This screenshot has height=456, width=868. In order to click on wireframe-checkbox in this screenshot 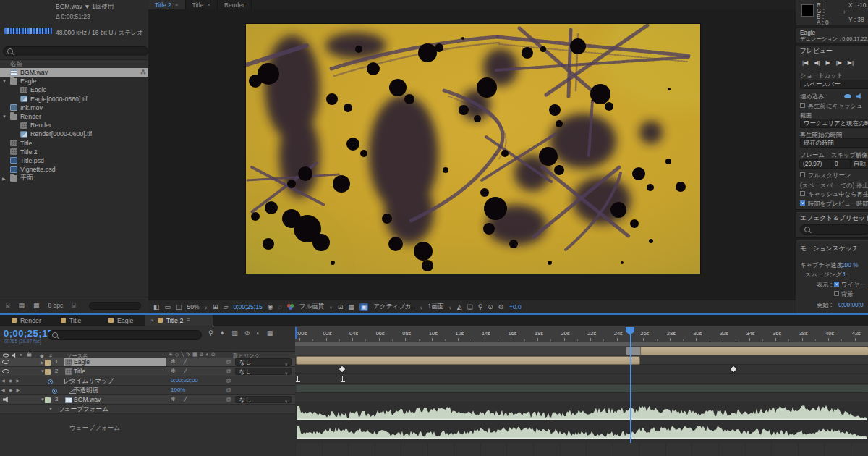, I will do `click(836, 284)`.